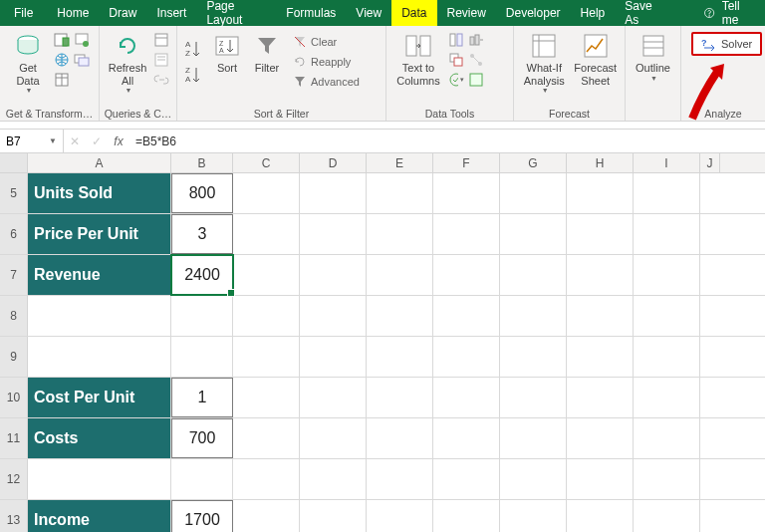  What do you see at coordinates (14, 438) in the screenshot?
I see `row-header-11: 11` at bounding box center [14, 438].